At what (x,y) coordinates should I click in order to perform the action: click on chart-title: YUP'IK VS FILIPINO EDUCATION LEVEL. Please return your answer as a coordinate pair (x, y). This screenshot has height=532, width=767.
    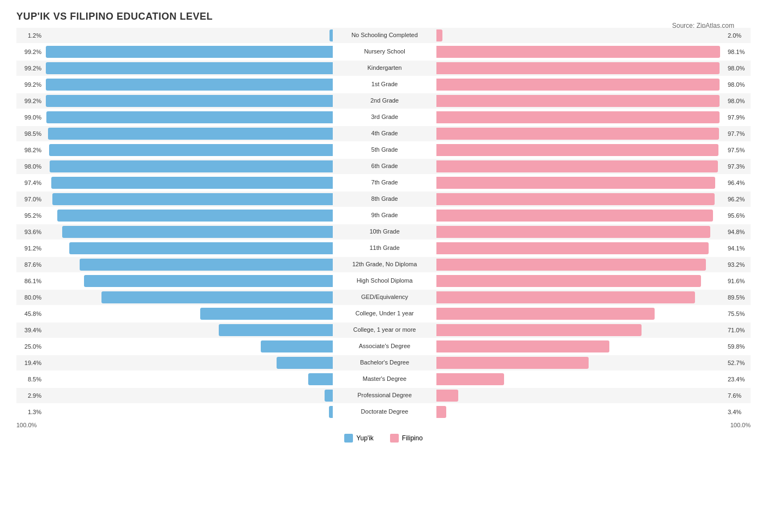
    Looking at the image, I should click on (384, 16).